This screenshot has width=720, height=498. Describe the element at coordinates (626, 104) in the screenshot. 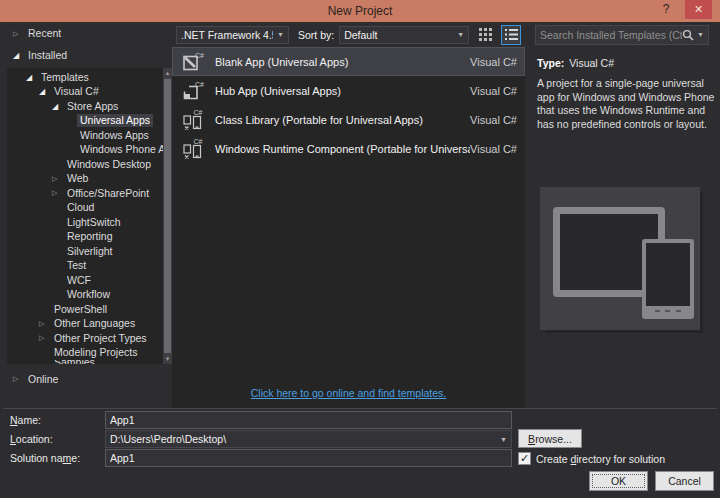

I see `template-description: A project for a single-page universal ap…` at that location.